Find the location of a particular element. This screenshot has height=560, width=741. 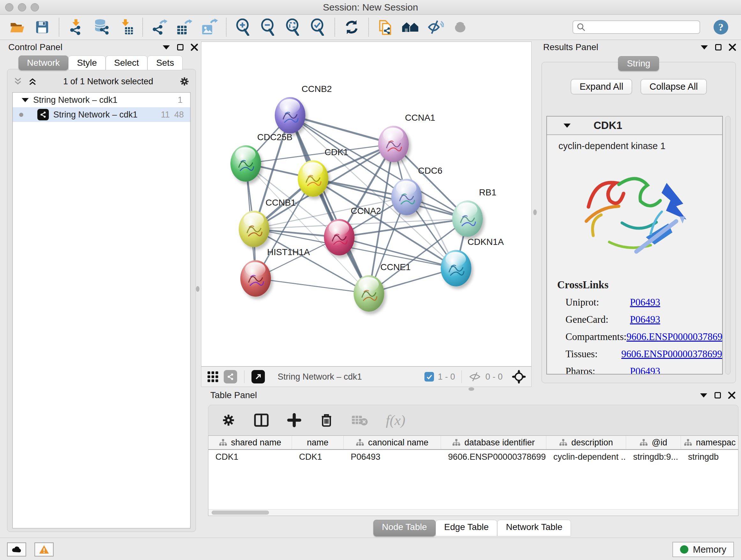

collection-count: 1 is located at coordinates (180, 100).